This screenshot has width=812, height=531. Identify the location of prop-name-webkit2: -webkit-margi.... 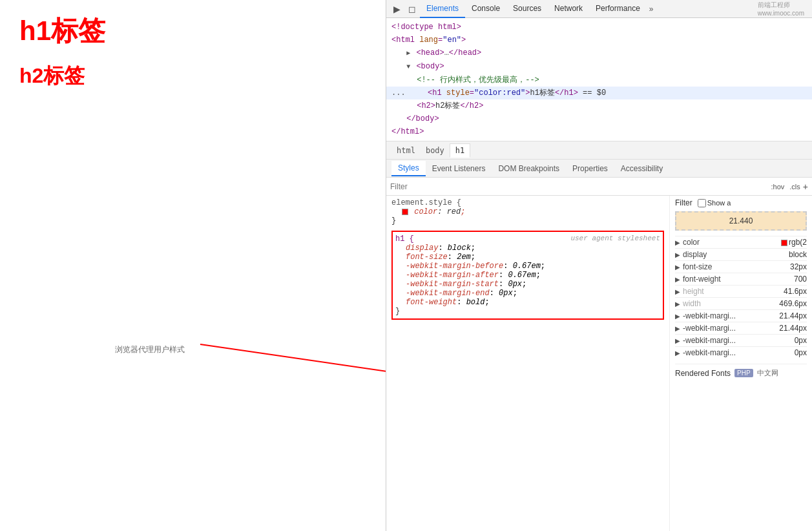
(731, 328).